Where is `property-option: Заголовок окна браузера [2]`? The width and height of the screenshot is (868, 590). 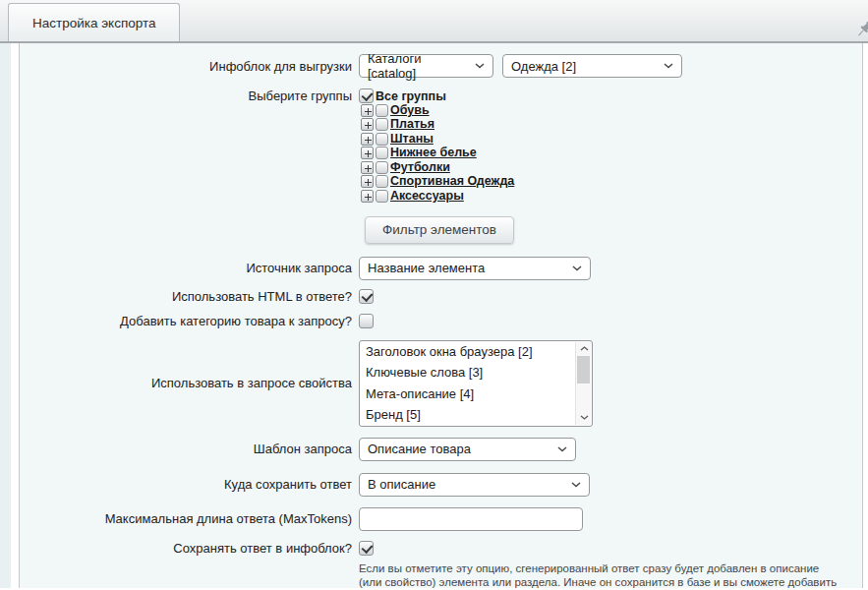 property-option: Заголовок окна браузера [2] is located at coordinates (476, 352).